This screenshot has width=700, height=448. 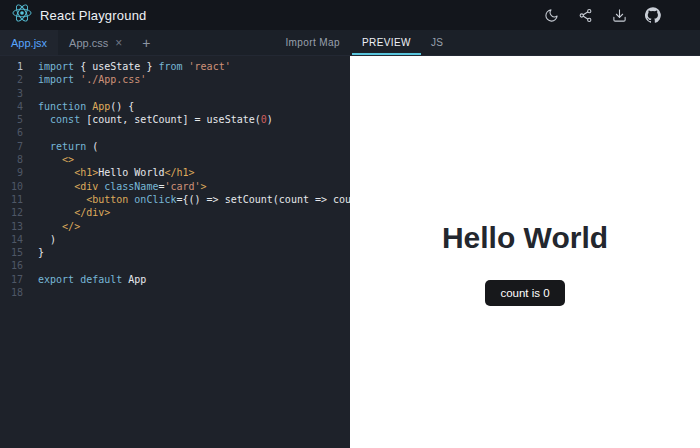 What do you see at coordinates (525, 238) in the screenshot?
I see `preview-heading: Hello World` at bounding box center [525, 238].